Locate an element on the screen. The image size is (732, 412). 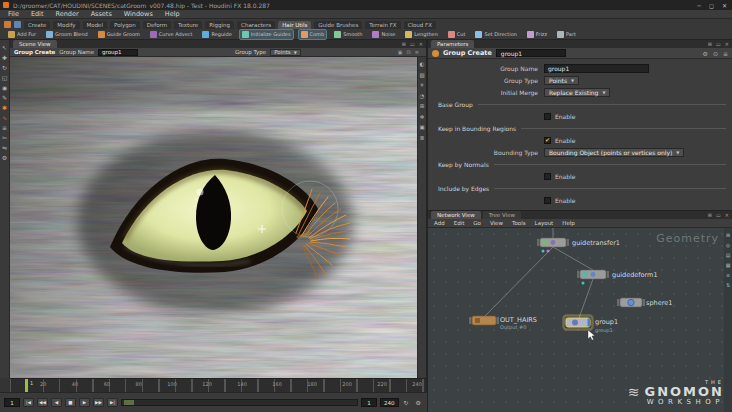
shelf-tab-modify: Modify is located at coordinates (66, 25).